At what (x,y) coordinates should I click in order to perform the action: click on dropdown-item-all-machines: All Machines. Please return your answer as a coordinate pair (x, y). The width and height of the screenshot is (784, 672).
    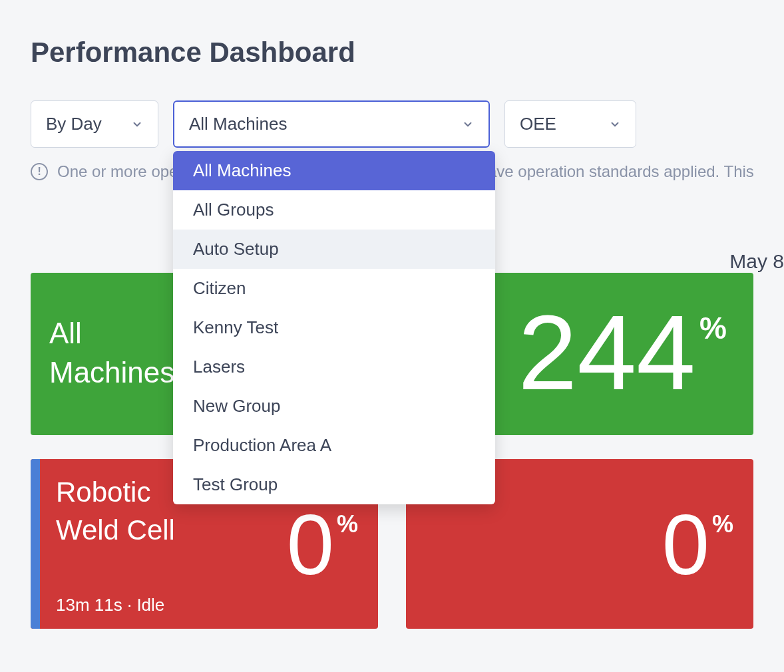
    Looking at the image, I should click on (334, 170).